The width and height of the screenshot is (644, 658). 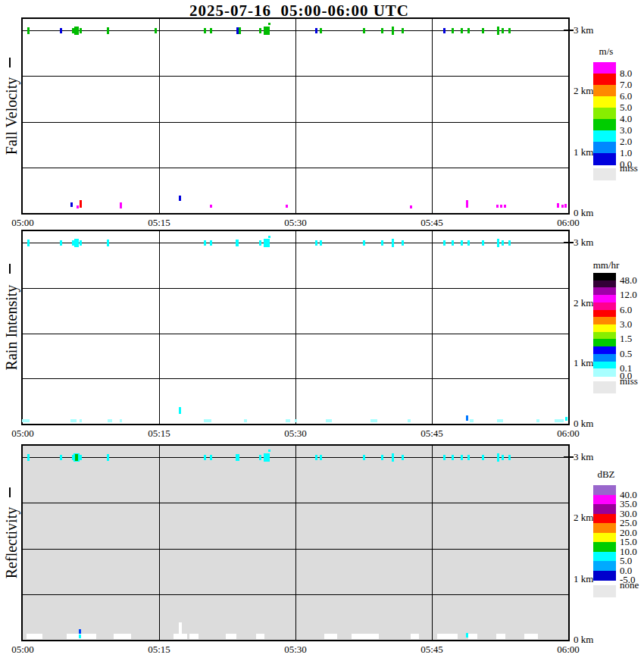 I want to click on legend-value-label: 48.0, so click(x=629, y=280).